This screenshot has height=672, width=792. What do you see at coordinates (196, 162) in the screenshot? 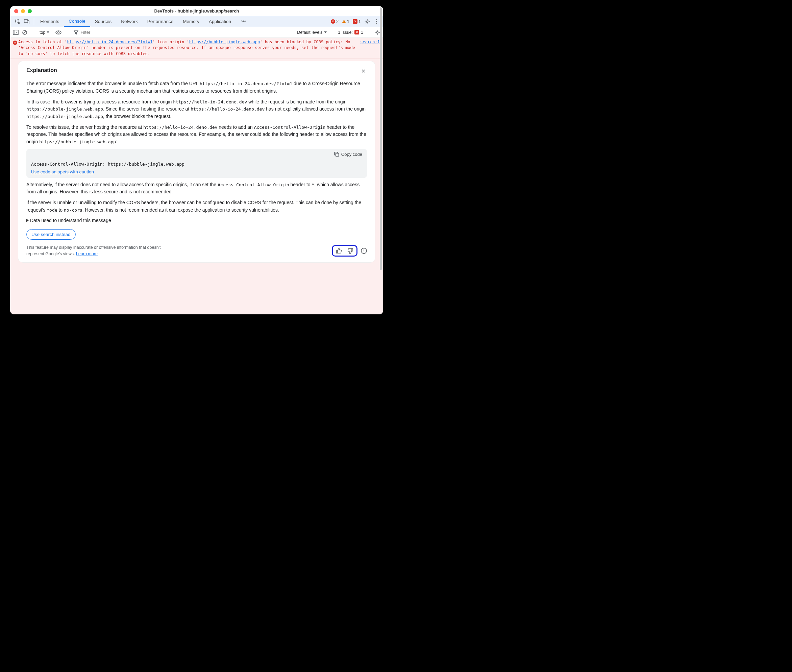
I see `explanation-card: Explanation ✕ The error message indicate…` at bounding box center [196, 162].